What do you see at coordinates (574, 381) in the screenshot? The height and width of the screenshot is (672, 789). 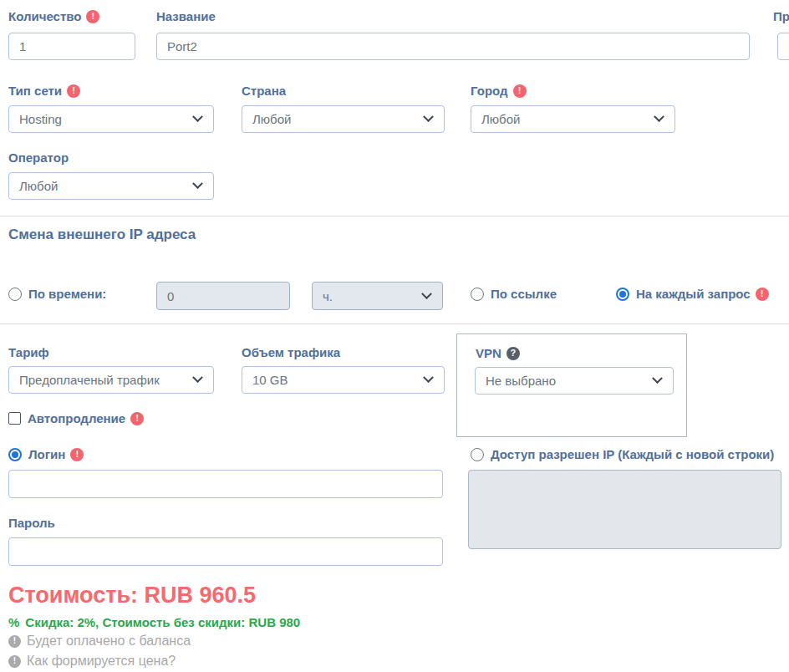 I see `vpn-select: Не выбрано` at bounding box center [574, 381].